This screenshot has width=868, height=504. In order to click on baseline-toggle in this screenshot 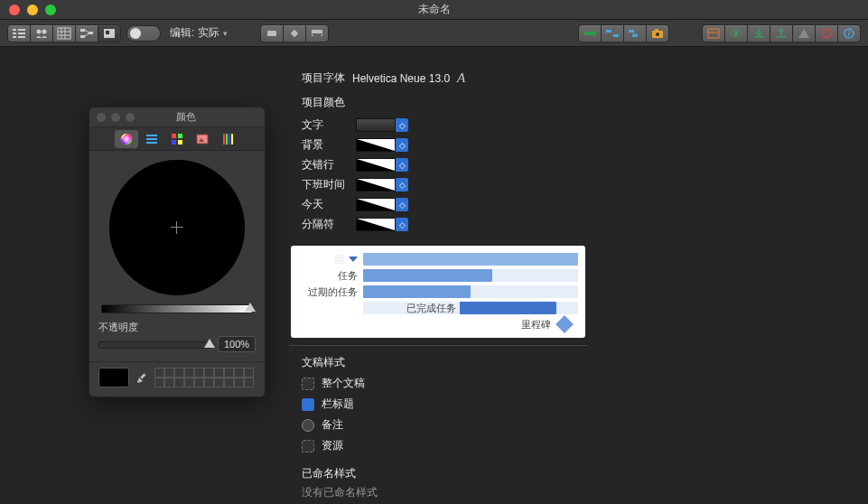, I will do `click(144, 33)`.